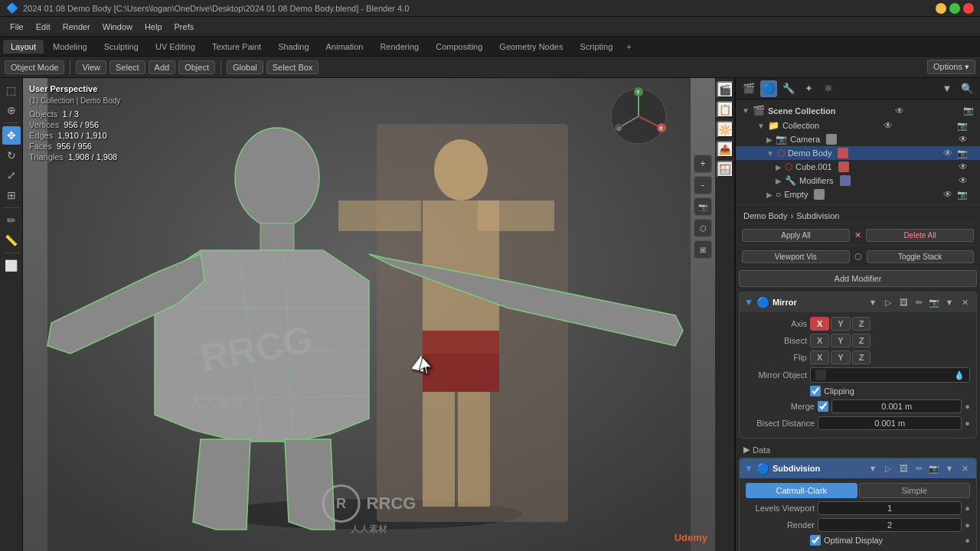  What do you see at coordinates (873, 468) in the screenshot?
I see `subdivision-filter-icon: ▼` at bounding box center [873, 468].